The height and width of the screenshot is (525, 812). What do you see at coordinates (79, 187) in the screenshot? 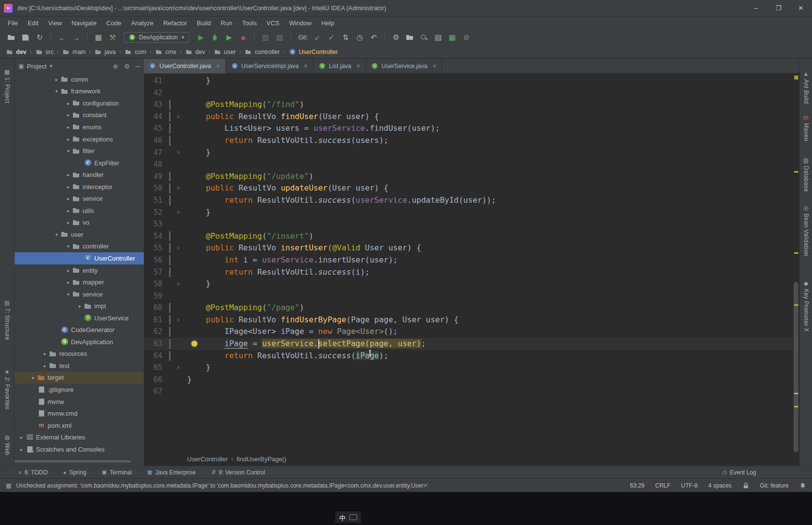
I see `tree-item-interceptor: ▸interceptor` at bounding box center [79, 187].